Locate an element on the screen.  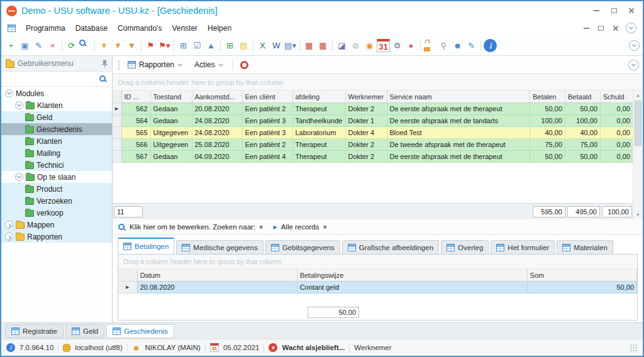
flag-icon: ⚑ is located at coordinates (151, 45).